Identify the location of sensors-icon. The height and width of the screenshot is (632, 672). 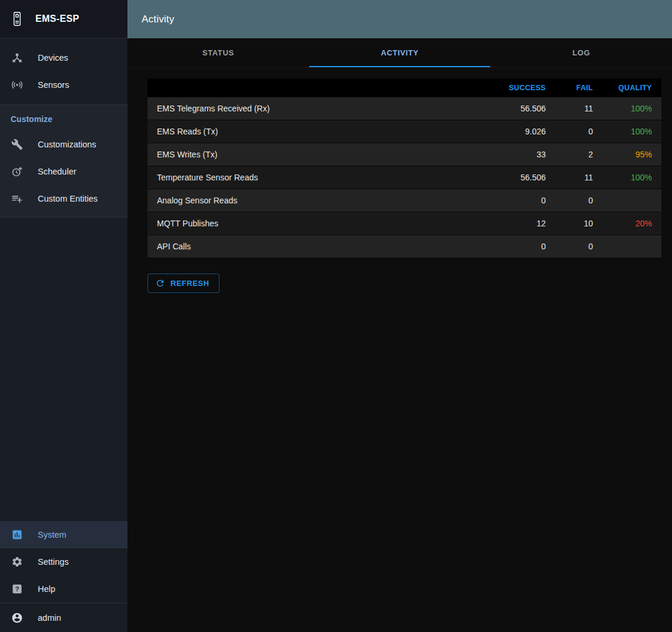
(17, 85).